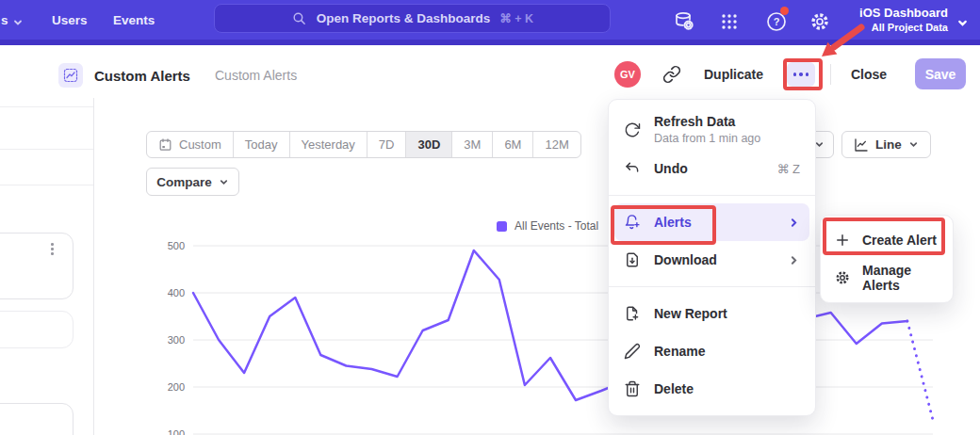 The image size is (980, 435). What do you see at coordinates (471, 145) in the screenshot?
I see `range-3m: 3M` at bounding box center [471, 145].